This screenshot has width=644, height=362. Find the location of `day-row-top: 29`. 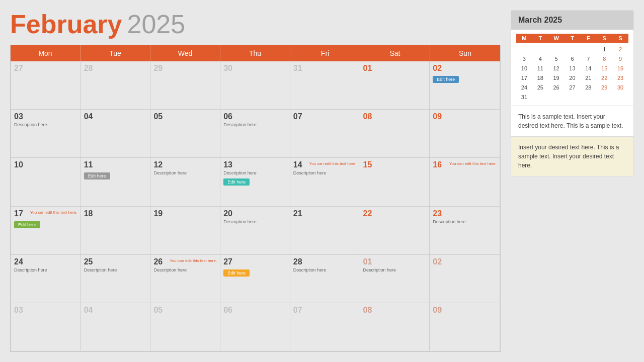

day-row-top: 29 is located at coordinates (185, 69).